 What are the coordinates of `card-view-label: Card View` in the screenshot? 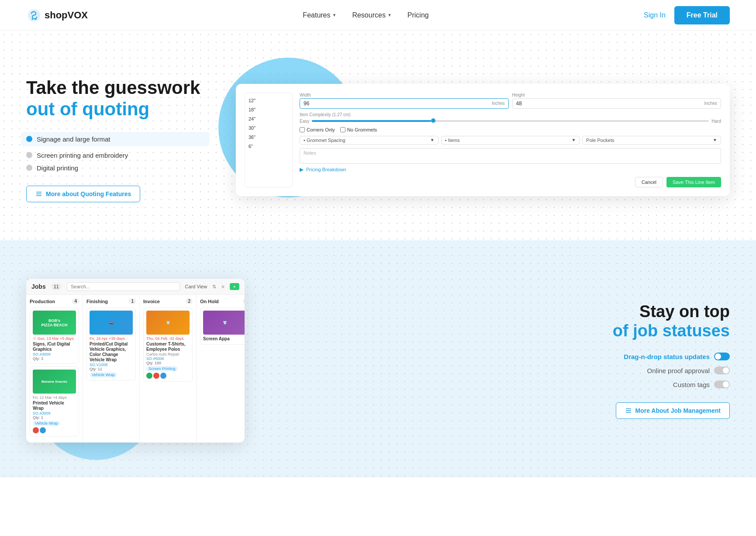 It's located at (197, 287).